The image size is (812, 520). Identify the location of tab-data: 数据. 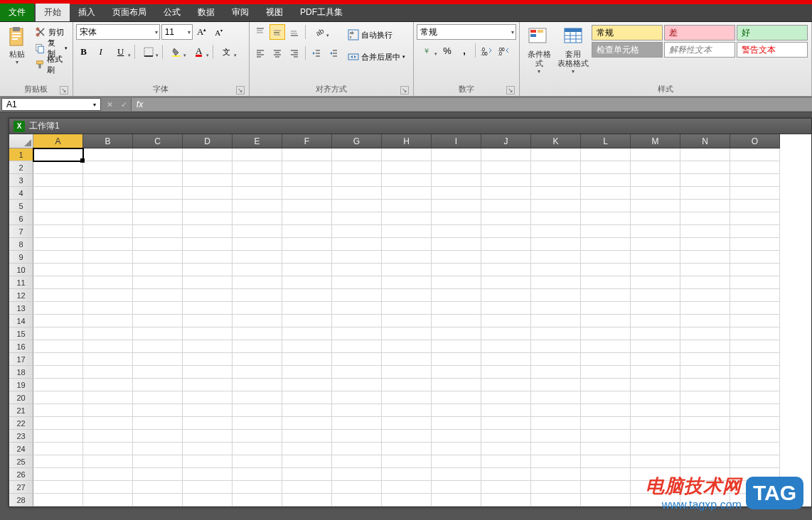
(206, 13).